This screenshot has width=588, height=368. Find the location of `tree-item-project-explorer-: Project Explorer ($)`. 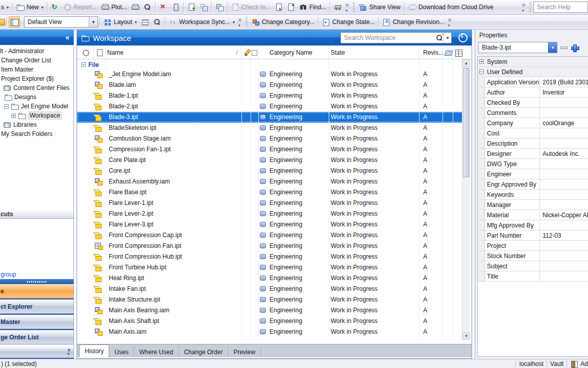

tree-item-project-explorer-: Project Explorer ($) is located at coordinates (37, 79).